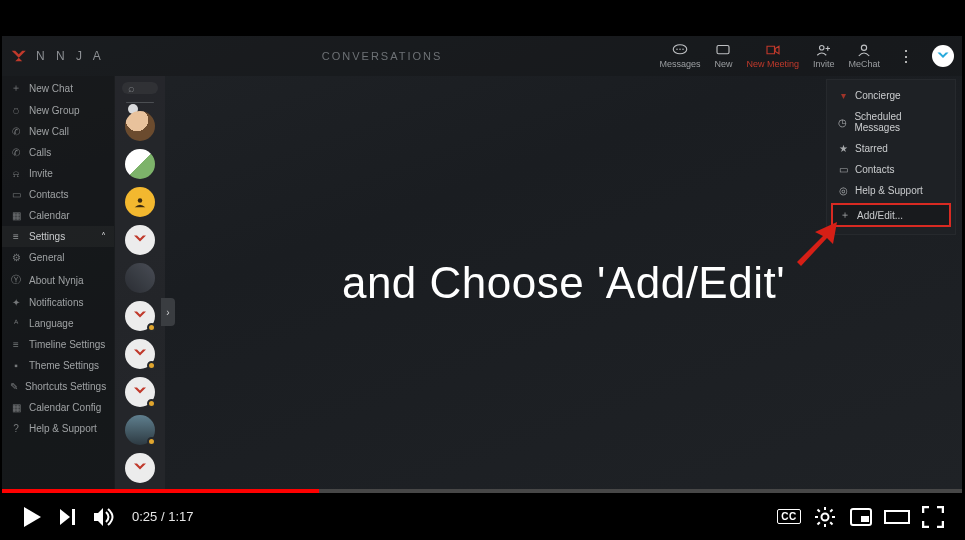 Image resolution: width=965 pixels, height=540 pixels. What do you see at coordinates (825, 517) in the screenshot?
I see `settings-button` at bounding box center [825, 517].